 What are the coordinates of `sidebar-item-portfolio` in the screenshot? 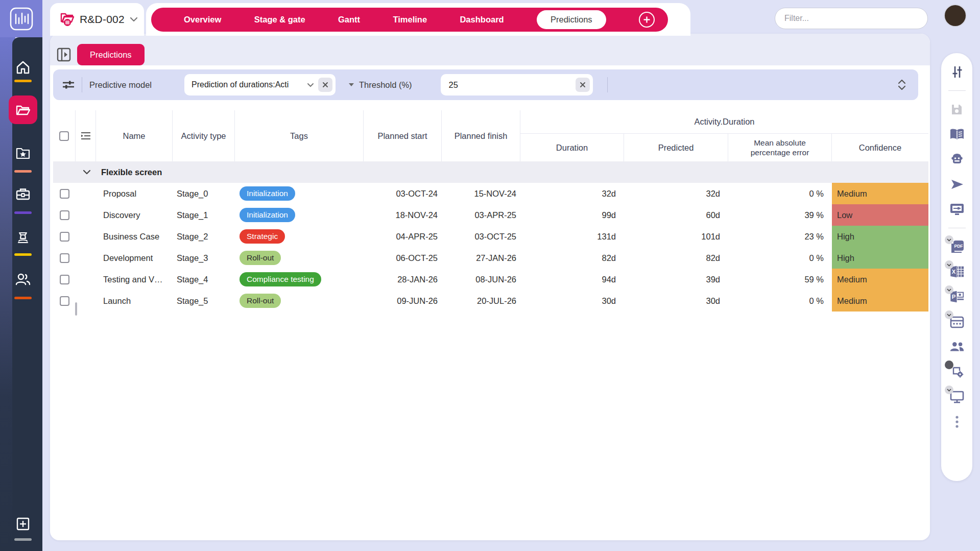 It's located at (23, 194).